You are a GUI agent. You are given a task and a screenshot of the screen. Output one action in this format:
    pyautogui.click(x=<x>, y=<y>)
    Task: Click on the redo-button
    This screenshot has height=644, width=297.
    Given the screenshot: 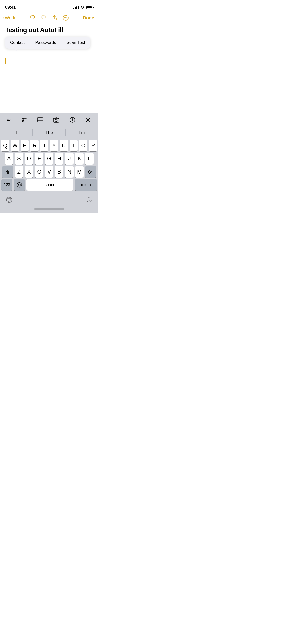 What is the action you would take?
    pyautogui.click(x=44, y=18)
    